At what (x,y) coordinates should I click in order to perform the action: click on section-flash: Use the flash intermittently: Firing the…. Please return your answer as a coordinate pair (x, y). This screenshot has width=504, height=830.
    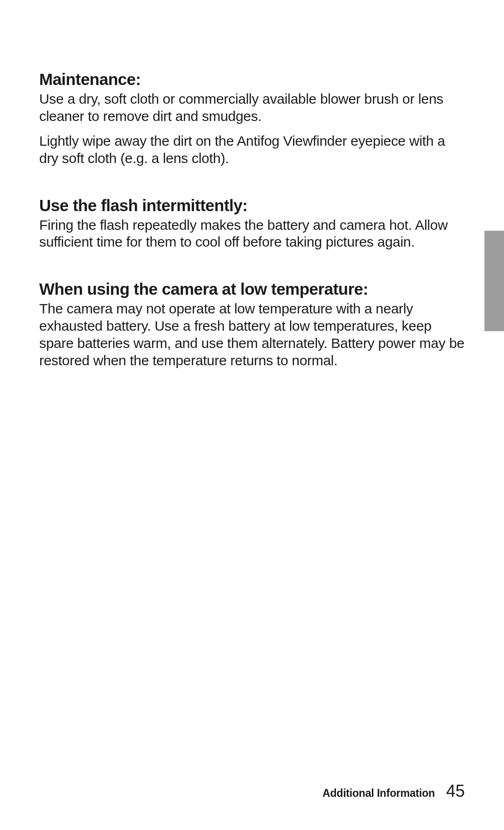
    Looking at the image, I should click on (253, 224).